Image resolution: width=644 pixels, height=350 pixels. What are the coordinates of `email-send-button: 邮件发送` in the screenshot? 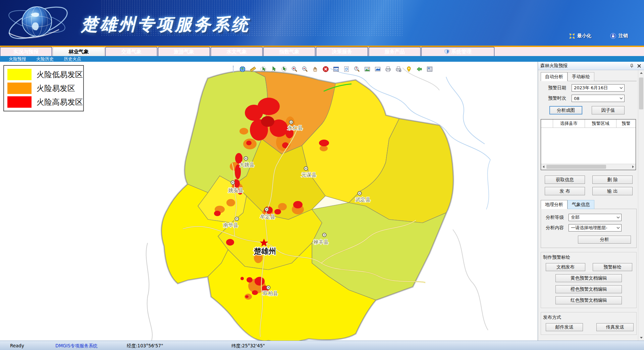 It's located at (564, 327).